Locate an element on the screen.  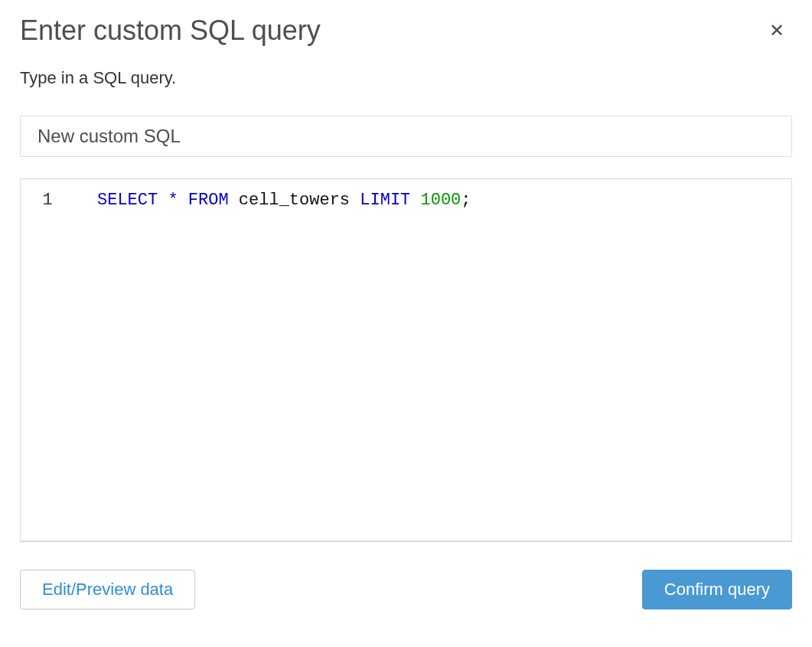
query-name-input is located at coordinates (406, 136).